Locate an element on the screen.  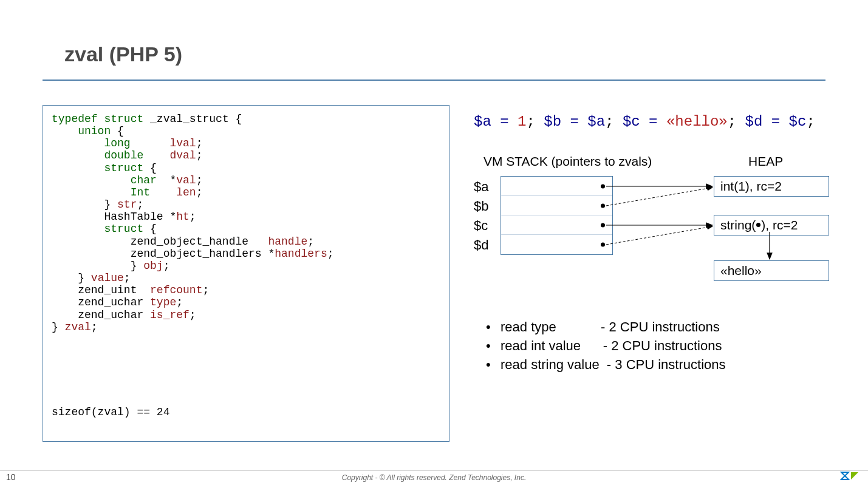
title-divider is located at coordinates (434, 80).